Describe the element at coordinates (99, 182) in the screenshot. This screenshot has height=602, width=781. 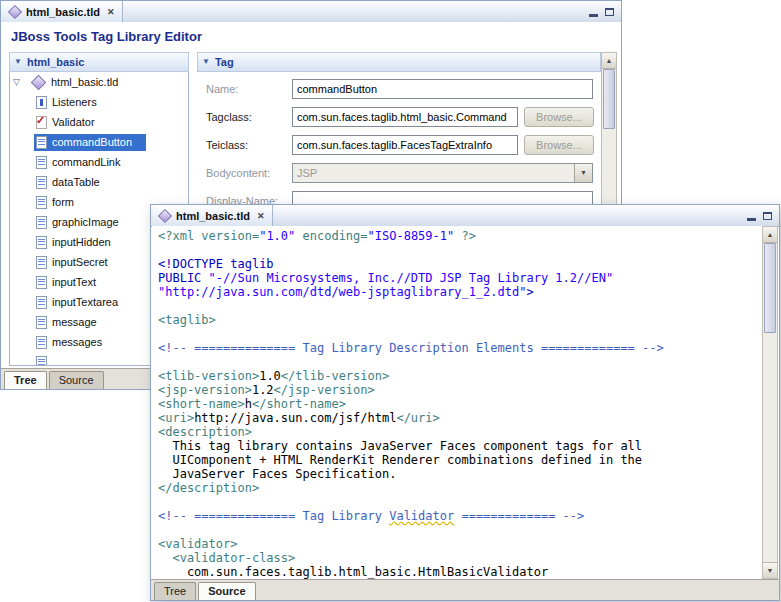
I see `tree-item-dataTable: dataTable` at that location.